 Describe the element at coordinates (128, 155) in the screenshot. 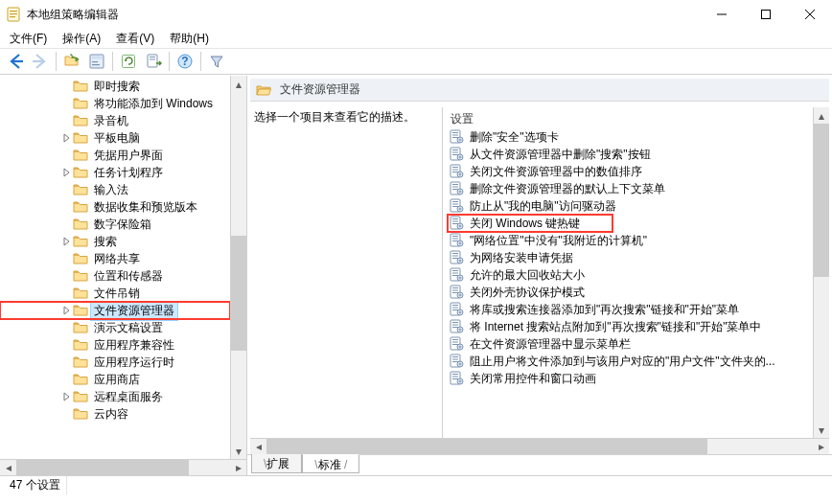

I see `tree-item-label: 凭据用户界面` at that location.